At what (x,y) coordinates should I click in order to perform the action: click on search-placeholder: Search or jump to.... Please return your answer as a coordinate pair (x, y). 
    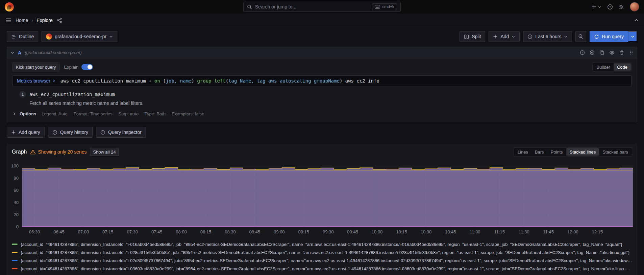
    Looking at the image, I should click on (312, 7).